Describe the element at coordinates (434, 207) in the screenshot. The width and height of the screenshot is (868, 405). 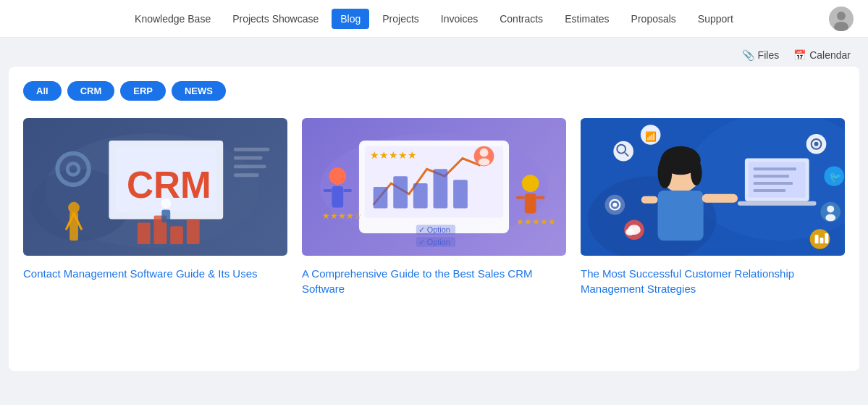
I see `blog-card-2: ★★★★★ ★★★★☆` at that location.